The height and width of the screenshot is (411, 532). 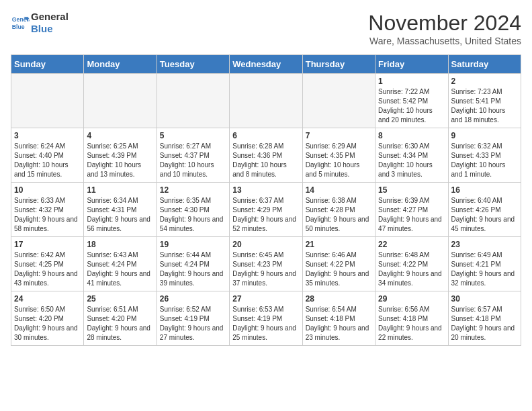 I want to click on day-number: 3, so click(x=47, y=136).